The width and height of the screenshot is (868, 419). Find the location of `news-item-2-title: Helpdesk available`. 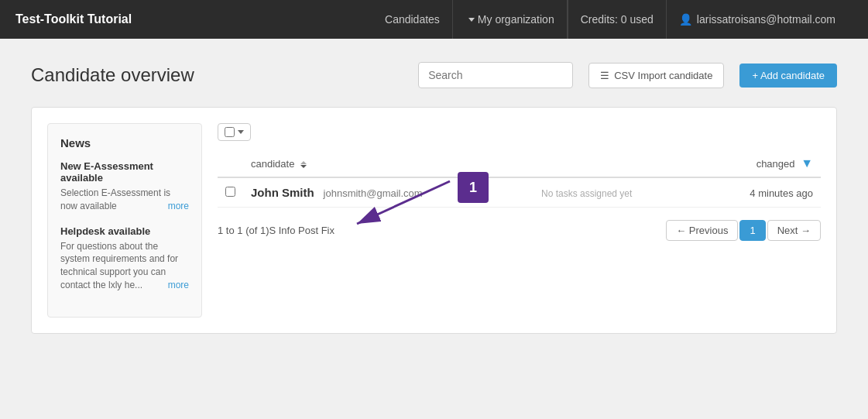

news-item-2-title: Helpdesk available is located at coordinates (125, 231).